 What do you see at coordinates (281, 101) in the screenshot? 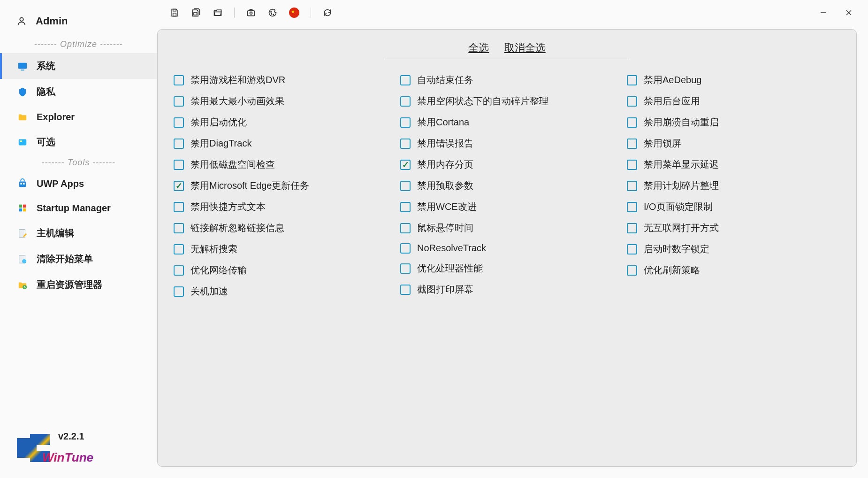
I see `checkbox-option: 禁用最大最小动画效果` at bounding box center [281, 101].